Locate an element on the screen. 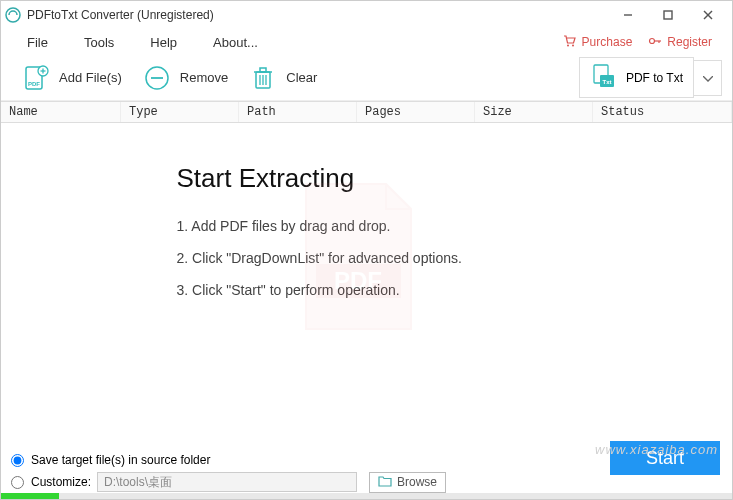  col-name: Name is located at coordinates (61, 112).